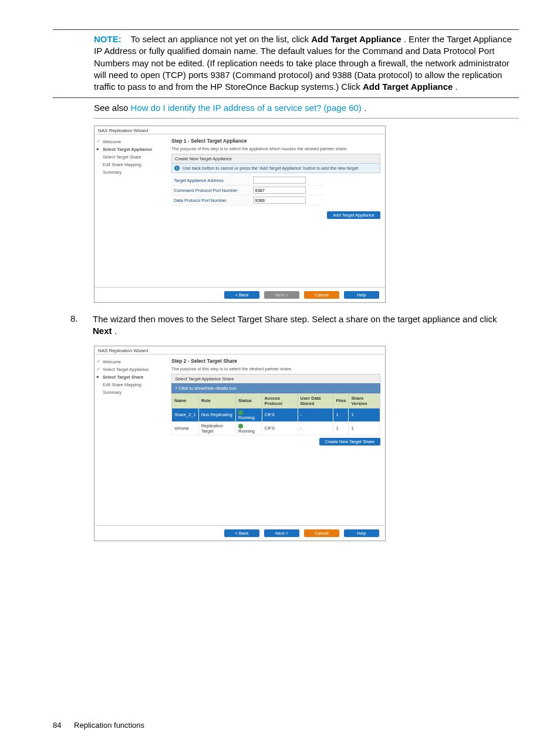  I want to click on col-status: Status, so click(249, 400).